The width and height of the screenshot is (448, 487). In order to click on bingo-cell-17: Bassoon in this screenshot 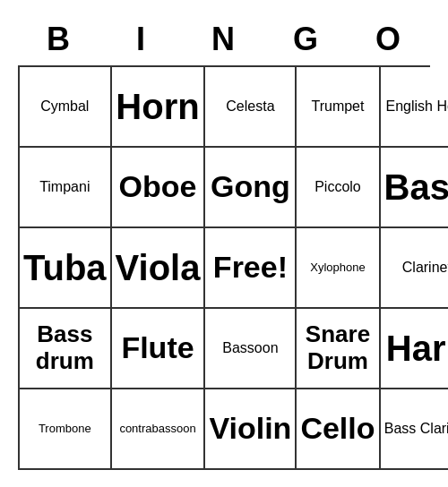, I will do `click(251, 349)`.